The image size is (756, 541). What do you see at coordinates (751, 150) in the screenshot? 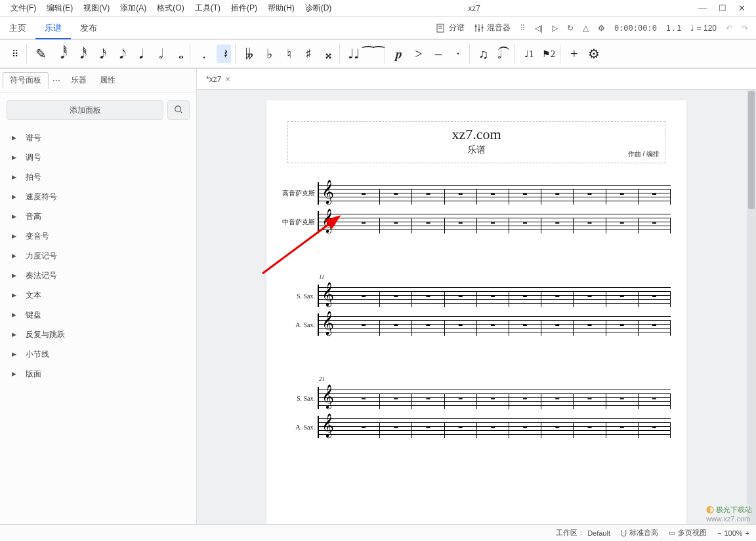
I see `scrollbar-thumb` at bounding box center [751, 150].